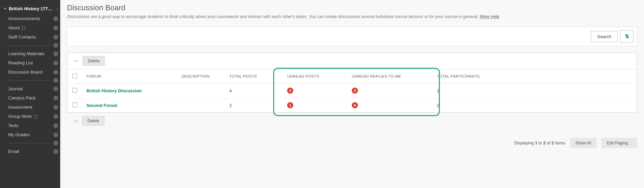 The height and width of the screenshot is (188, 644). Describe the element at coordinates (30, 135) in the screenshot. I see `sidebar-item: My Grades` at that location.